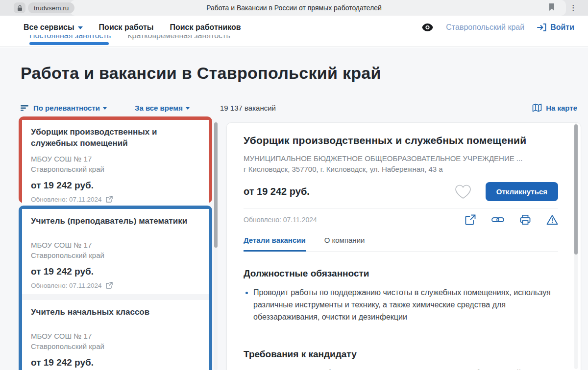 The width and height of the screenshot is (588, 370). What do you see at coordinates (401, 140) in the screenshot?
I see `vacancy-title: Уборщик производственных и служебных пом…` at bounding box center [401, 140].